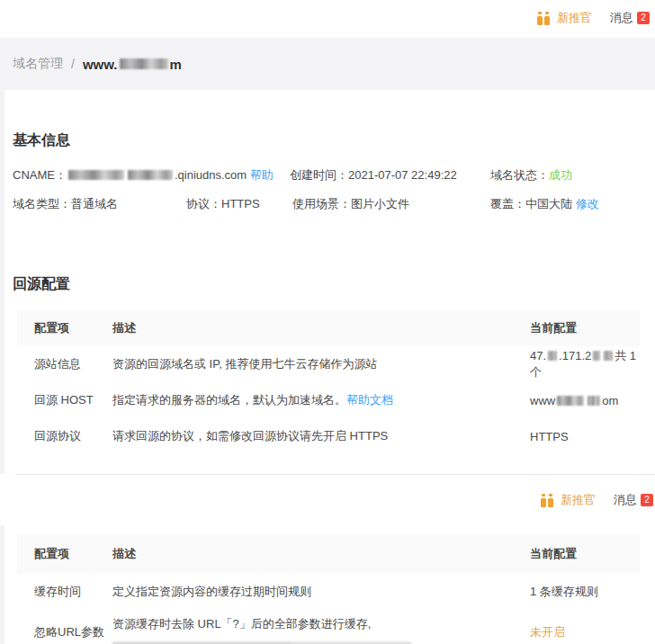 The width and height of the screenshot is (655, 644). I want to click on table-row: 忽略URL参数 资源缓存时去除 URL「?」后的全部参数进行缓存, 未开启, so click(328, 627).